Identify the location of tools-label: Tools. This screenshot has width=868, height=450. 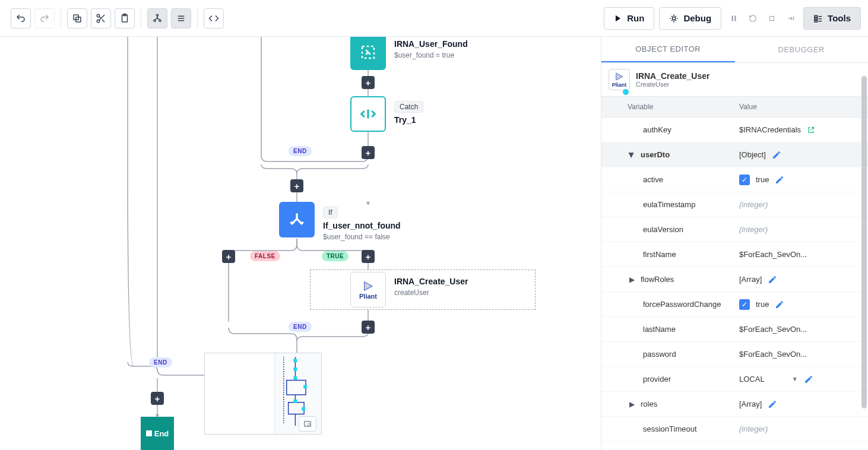
(840, 18).